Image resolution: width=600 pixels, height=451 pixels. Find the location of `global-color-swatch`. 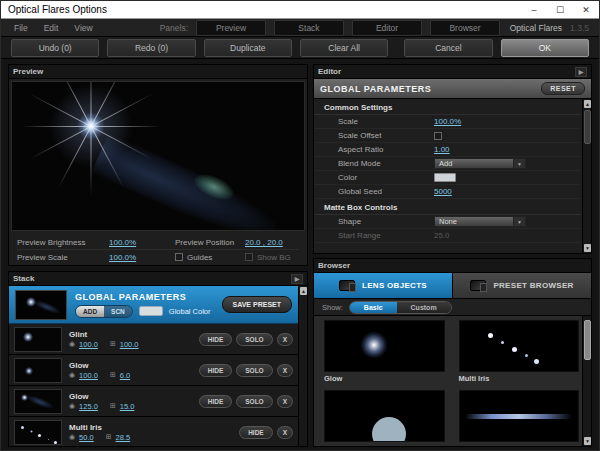

global-color-swatch is located at coordinates (151, 311).